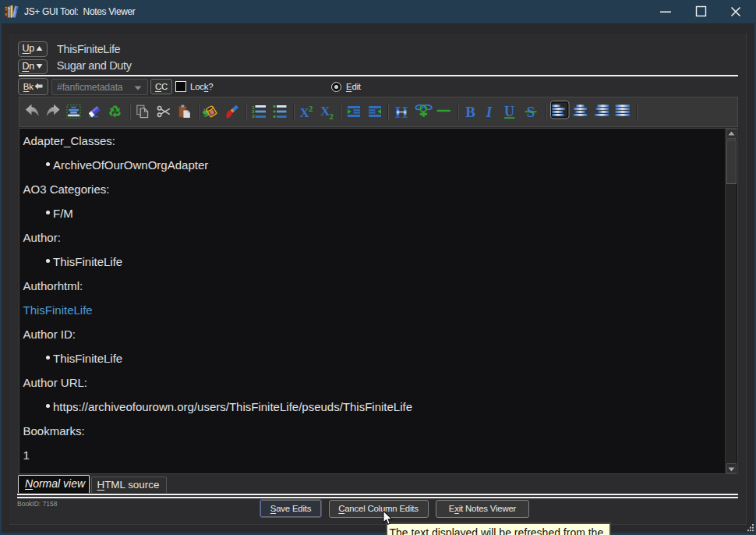 This screenshot has height=535, width=756. What do you see at coordinates (471, 112) in the screenshot?
I see `svg-text: B` at bounding box center [471, 112].